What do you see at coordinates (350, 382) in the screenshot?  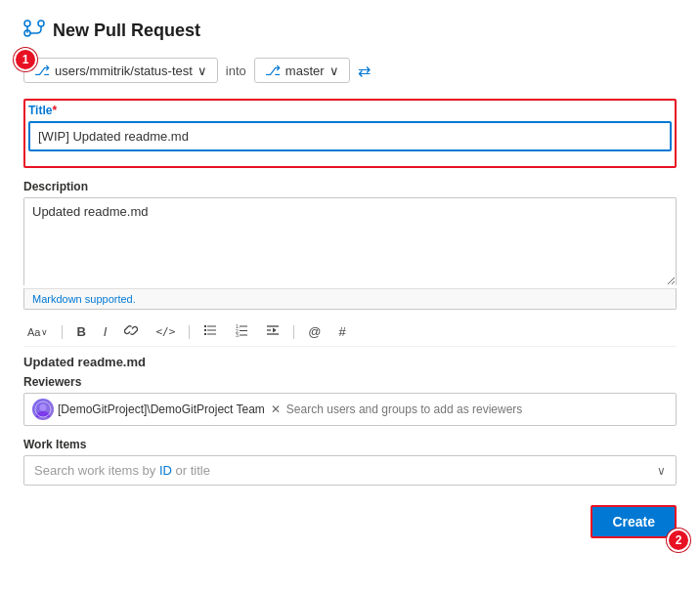 I see `reviewers-label: Reviewers` at bounding box center [350, 382].